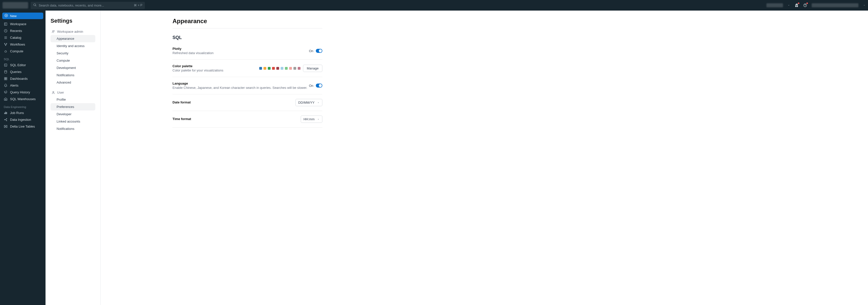  Describe the element at coordinates (6, 16) in the screenshot. I see `plus-icon` at that location.